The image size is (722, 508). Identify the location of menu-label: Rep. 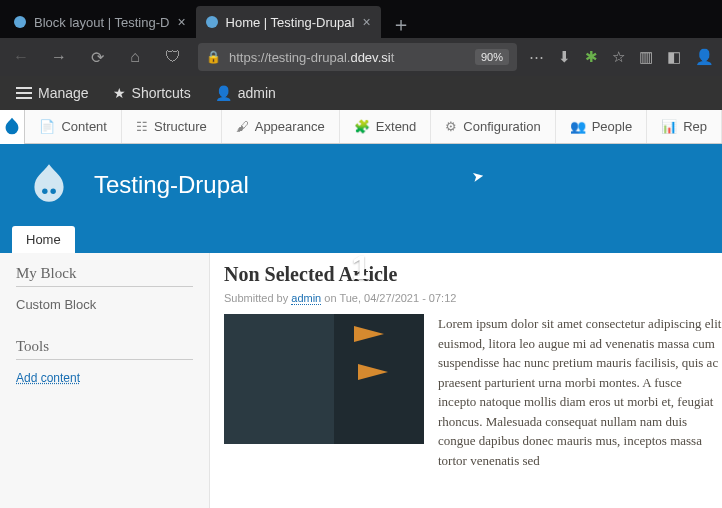
(695, 126).